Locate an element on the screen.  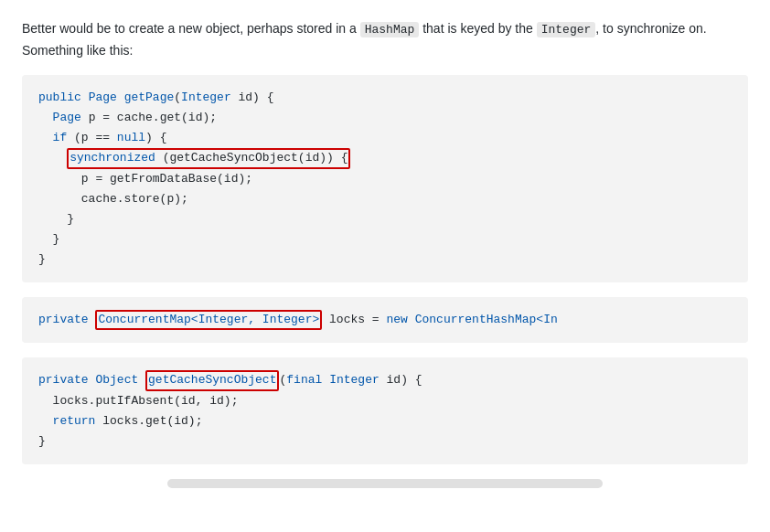
prose-paragraph: Better would be to create a new object, … is located at coordinates (385, 39).